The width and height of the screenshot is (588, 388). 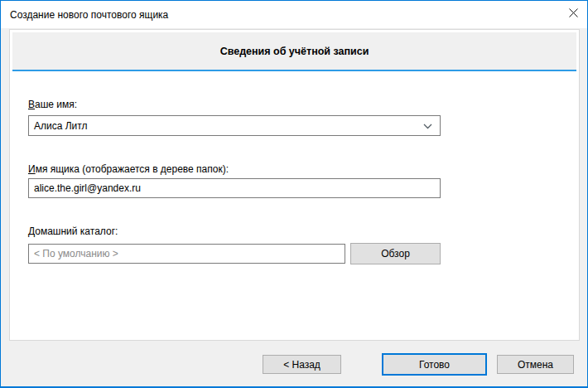 What do you see at coordinates (234, 188) in the screenshot?
I see `mailbox-name-input` at bounding box center [234, 188].